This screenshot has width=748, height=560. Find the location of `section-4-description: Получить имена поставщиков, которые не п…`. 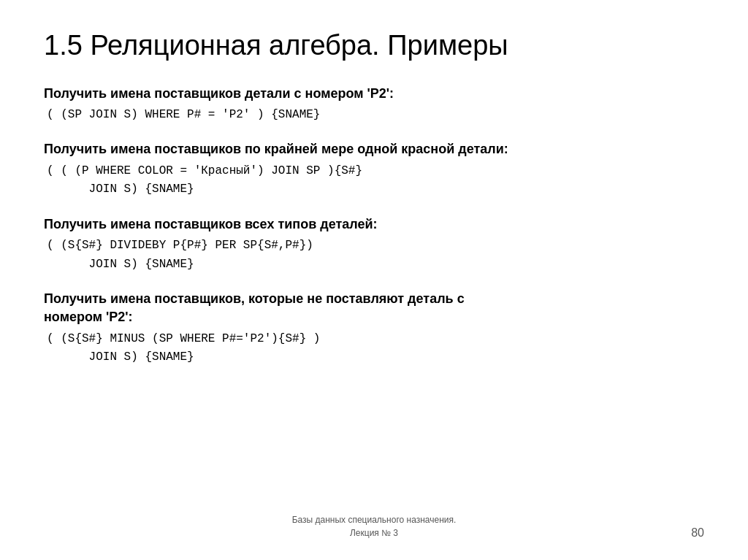

section-4-description: Получить имена поставщиков, которые не п… is located at coordinates (374, 308).